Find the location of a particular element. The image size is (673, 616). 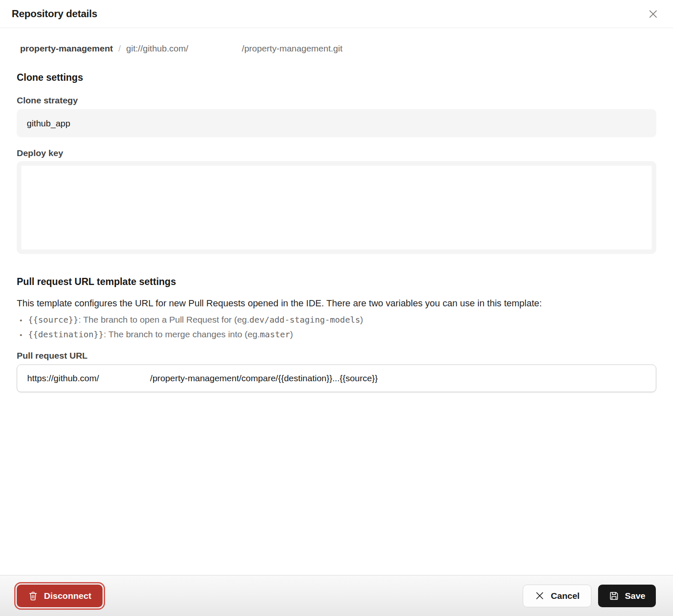

pr-variable-item-destination: • {{destination}} : The branch to merge … is located at coordinates (336, 334).